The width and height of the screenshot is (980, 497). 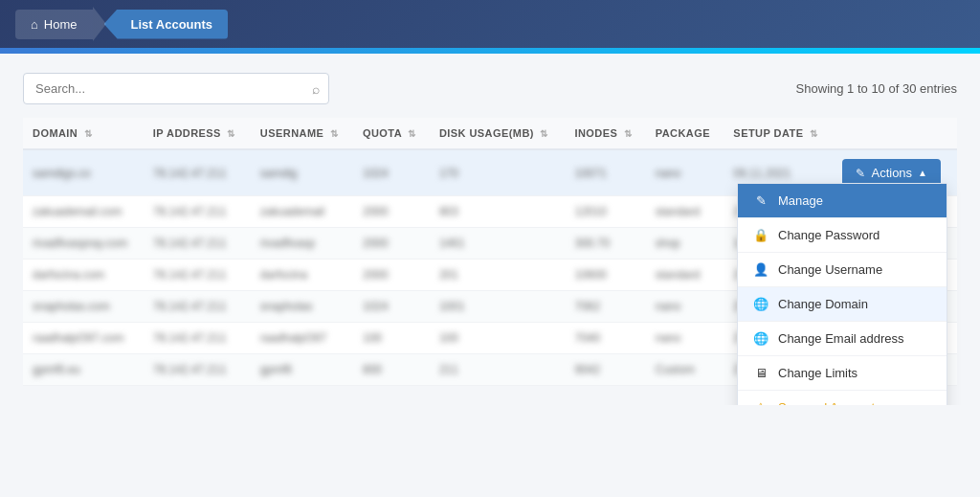 What do you see at coordinates (176, 88) in the screenshot?
I see `search-wrapper: ⌕` at bounding box center [176, 88].